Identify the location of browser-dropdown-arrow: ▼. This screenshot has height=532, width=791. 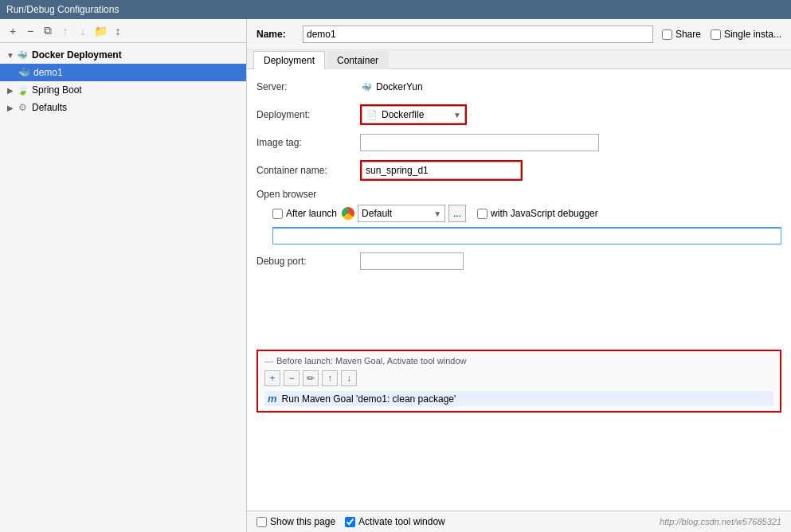
(437, 213).